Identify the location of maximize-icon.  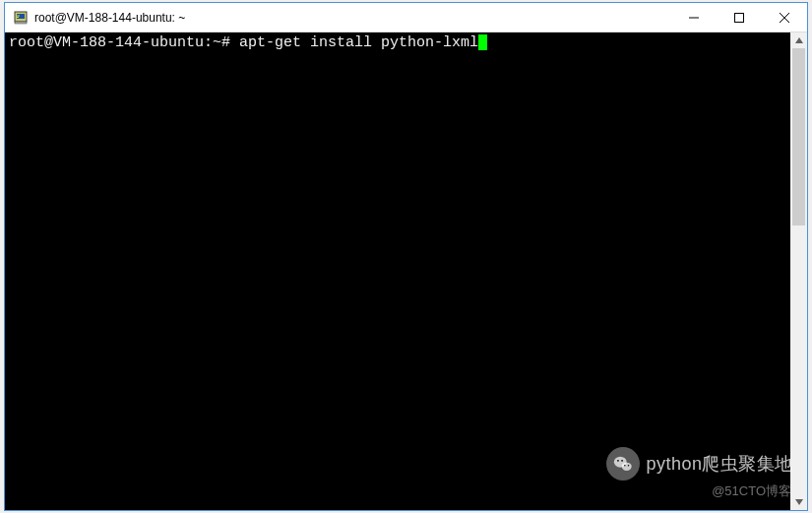
(739, 18).